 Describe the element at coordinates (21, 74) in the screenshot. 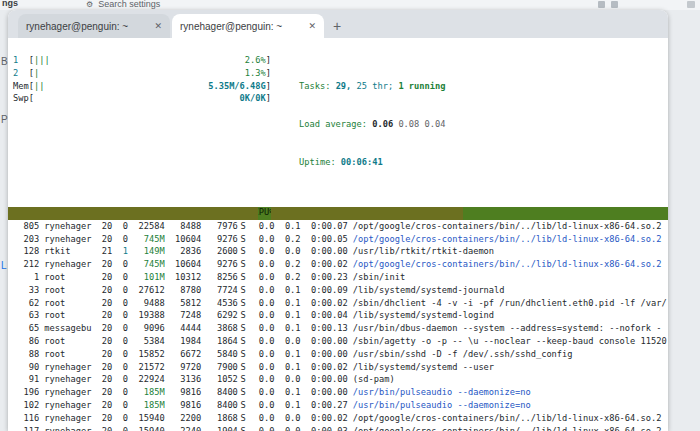

I see `cpu2-label: 2` at that location.